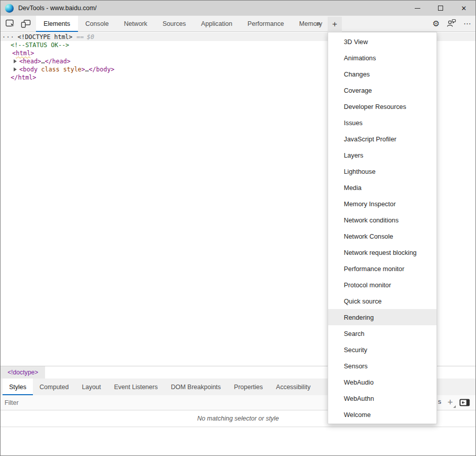 This screenshot has height=456, width=476. What do you see at coordinates (195, 387) in the screenshot?
I see `tab-dom-breakpoints: DOM Breakpoints` at bounding box center [195, 387].